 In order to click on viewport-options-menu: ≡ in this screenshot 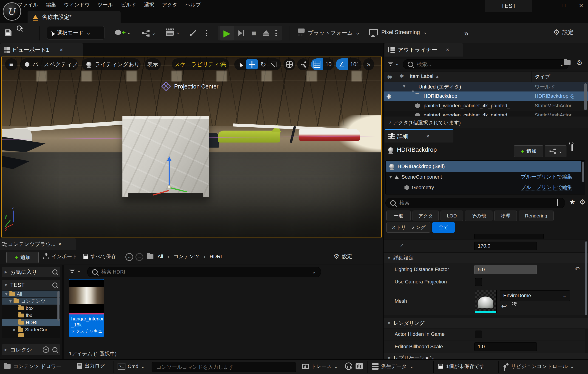, I will do `click(11, 65)`.